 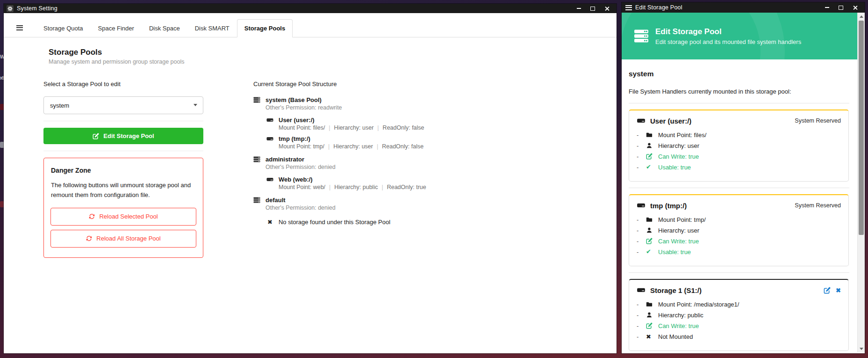 I want to click on storage-node-user: User (user:/) Mount Point: files/|Hierar…, so click(x=409, y=124).